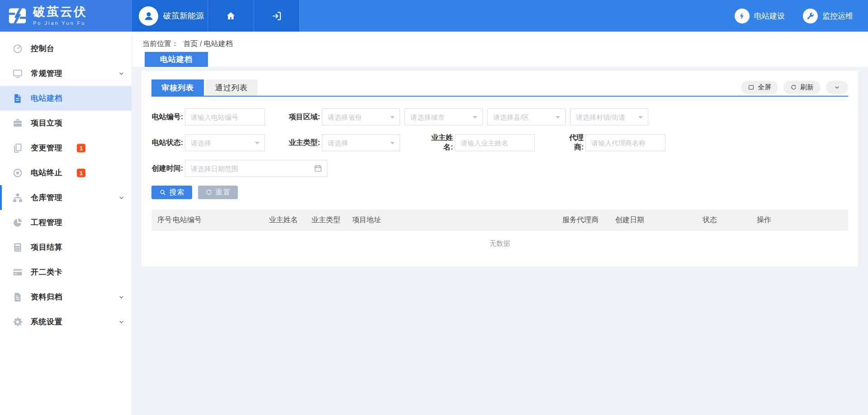 This screenshot has height=415, width=868. I want to click on date-range-picker, so click(256, 168).